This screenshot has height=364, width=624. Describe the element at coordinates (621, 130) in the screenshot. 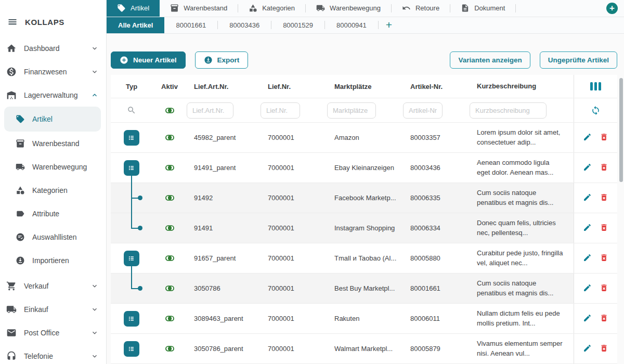

I see `vertical-scrollbar` at that location.